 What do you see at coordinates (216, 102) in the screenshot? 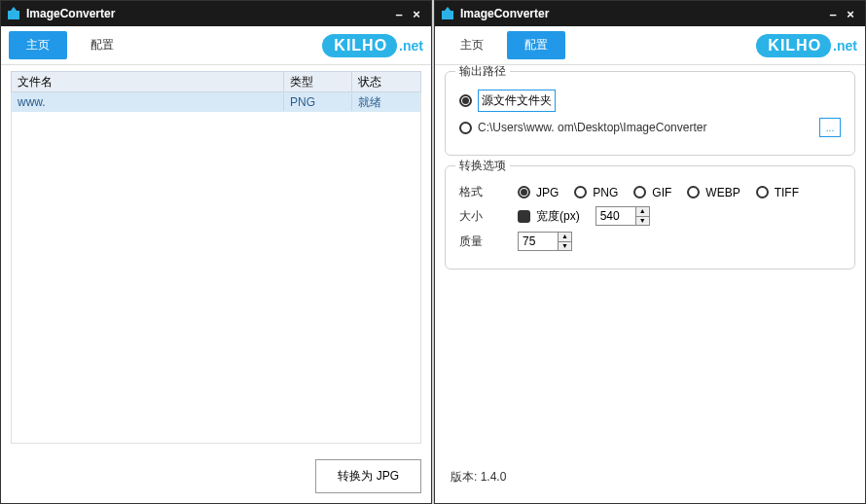
I see `table-row: www. PNG 就绪` at bounding box center [216, 102].